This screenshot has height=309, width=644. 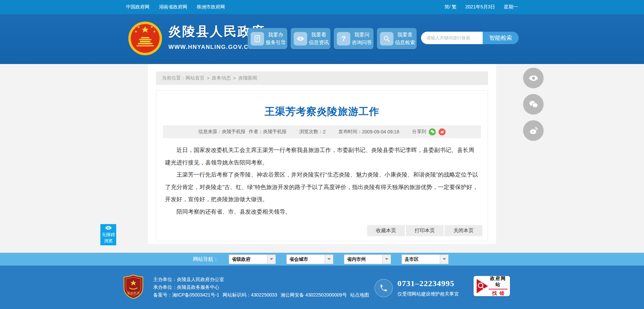 What do you see at coordinates (482, 7) in the screenshot?
I see `topbar-right: 简/ 繁 2021年5月3日 星期一` at bounding box center [482, 7].